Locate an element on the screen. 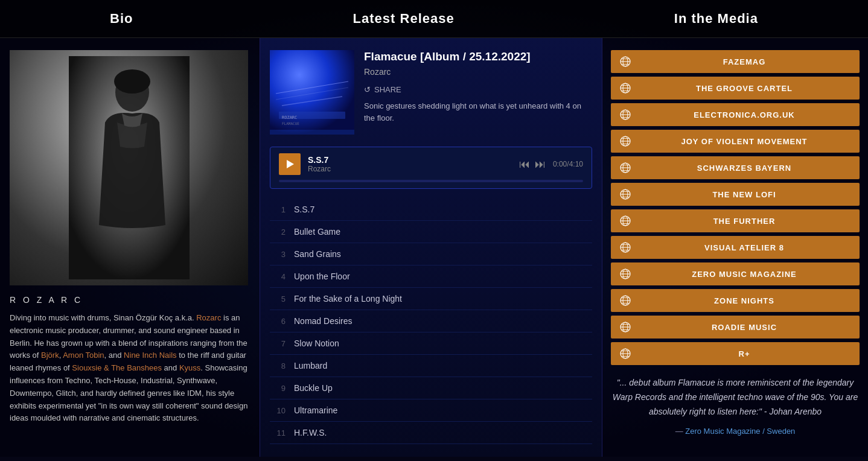 The image size is (868, 461). media-link-fazemag: FAZEMAG is located at coordinates (735, 62).